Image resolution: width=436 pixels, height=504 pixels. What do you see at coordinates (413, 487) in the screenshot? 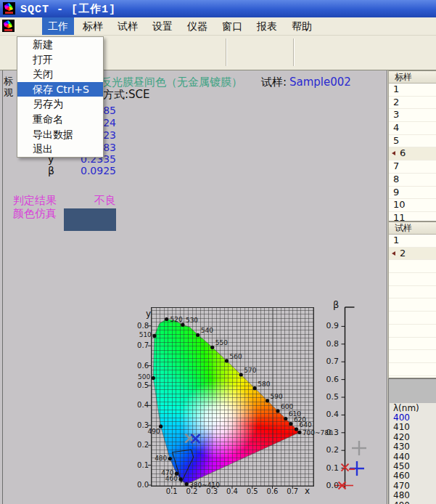
I see `wavelength-row-470: 470` at bounding box center [413, 487].